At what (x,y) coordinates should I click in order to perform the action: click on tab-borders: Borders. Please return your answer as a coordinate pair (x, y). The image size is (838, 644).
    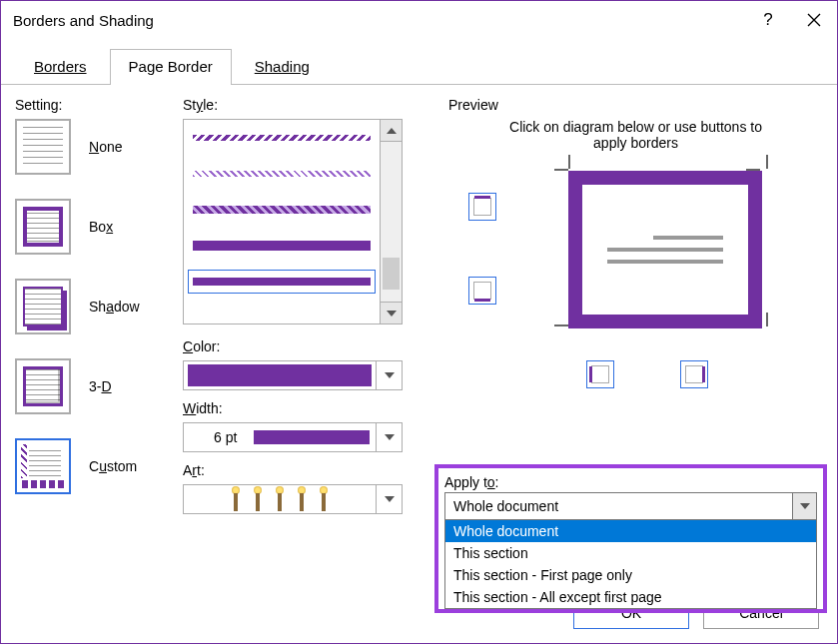
    Looking at the image, I should click on (60, 67).